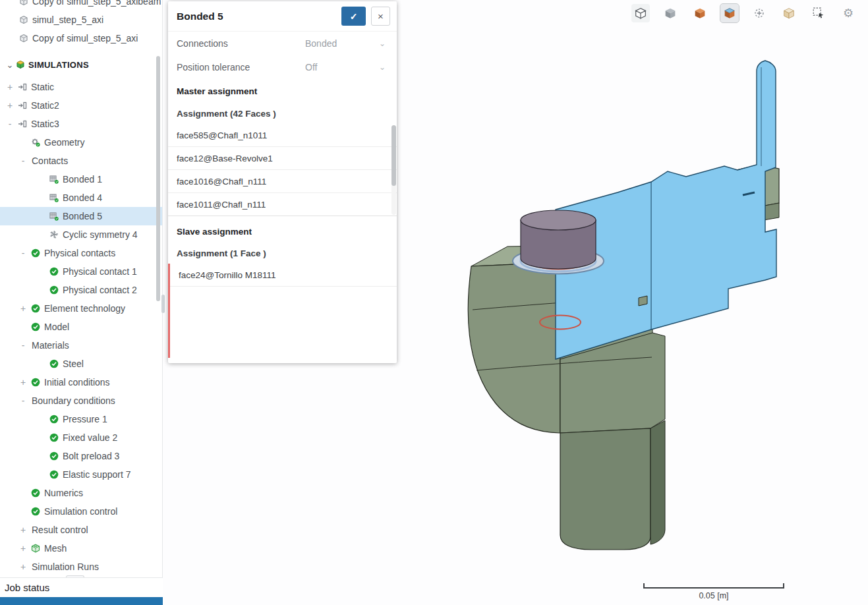 Image resolution: width=868 pixels, height=605 pixels. I want to click on tree-item: Elastic support 7, so click(81, 475).